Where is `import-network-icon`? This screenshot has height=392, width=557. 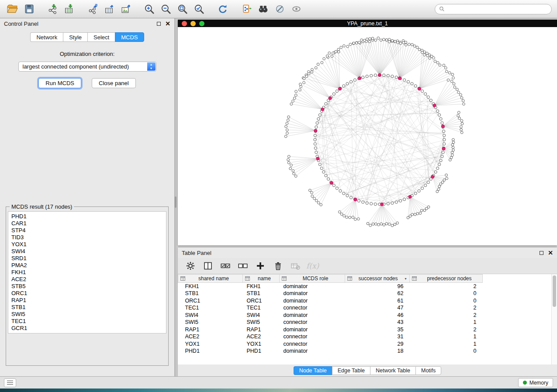
import-network-icon is located at coordinates (52, 9).